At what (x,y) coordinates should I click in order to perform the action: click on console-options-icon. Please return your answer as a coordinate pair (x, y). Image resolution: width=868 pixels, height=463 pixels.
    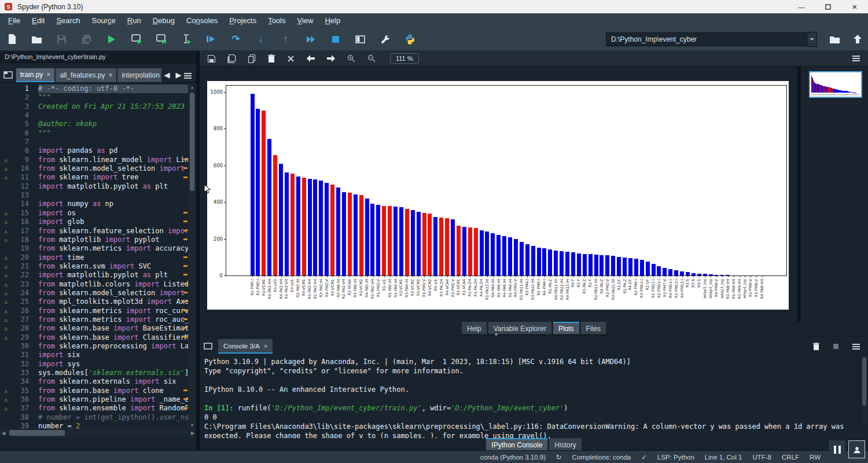
    Looking at the image, I should click on (856, 347).